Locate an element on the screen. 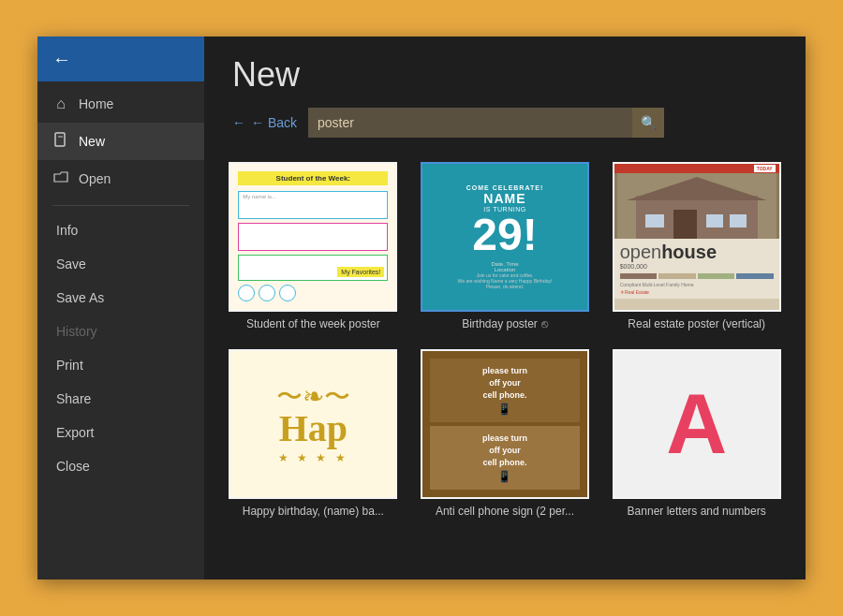  sidebar-item-close: Close is located at coordinates (121, 466).